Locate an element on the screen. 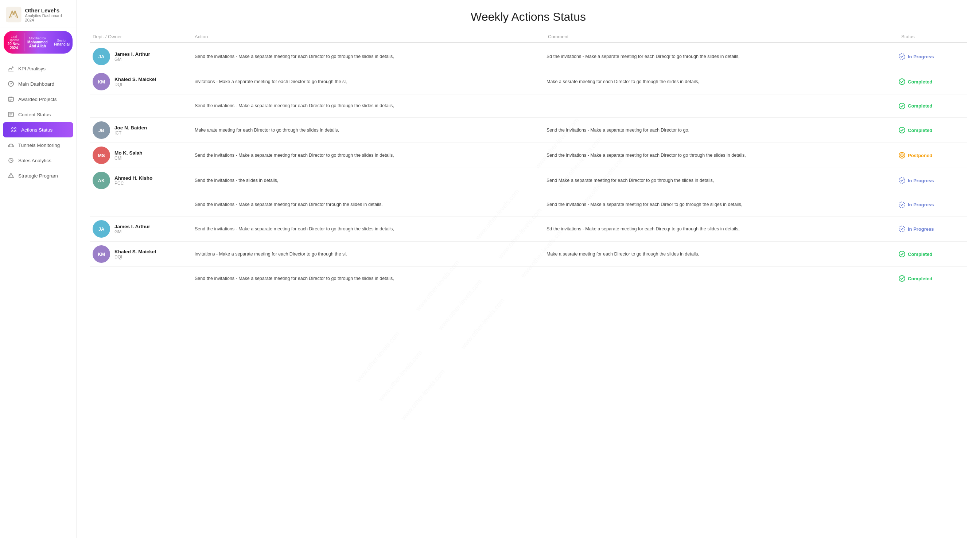 The height and width of the screenshot is (538, 980). comment-text: Send Make a separate meeting for each Di… is located at coordinates (722, 181).